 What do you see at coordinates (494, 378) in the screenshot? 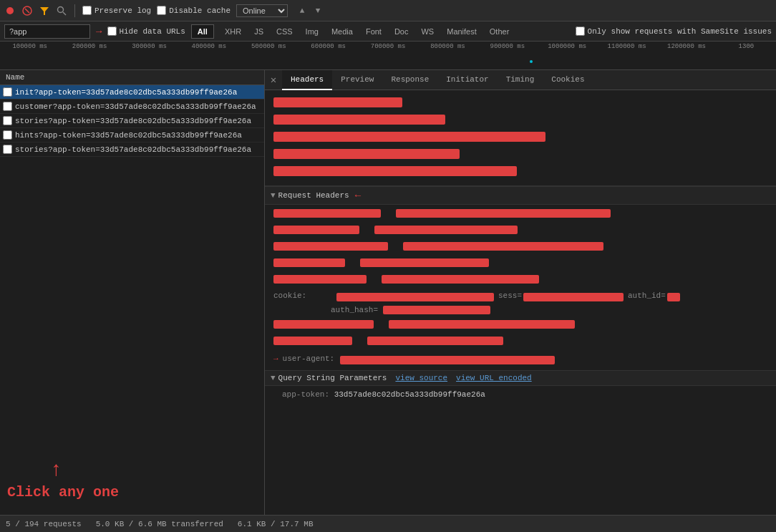
I see `view-url-encoded-link: view URL encoded` at bounding box center [494, 378].